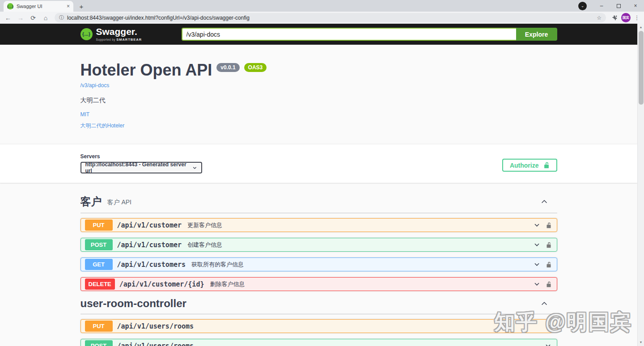 The image size is (644, 346). Describe the element at coordinates (319, 225) in the screenshot. I see `operation-row: PUT /api/v1/customer 更新客户信息` at that location.